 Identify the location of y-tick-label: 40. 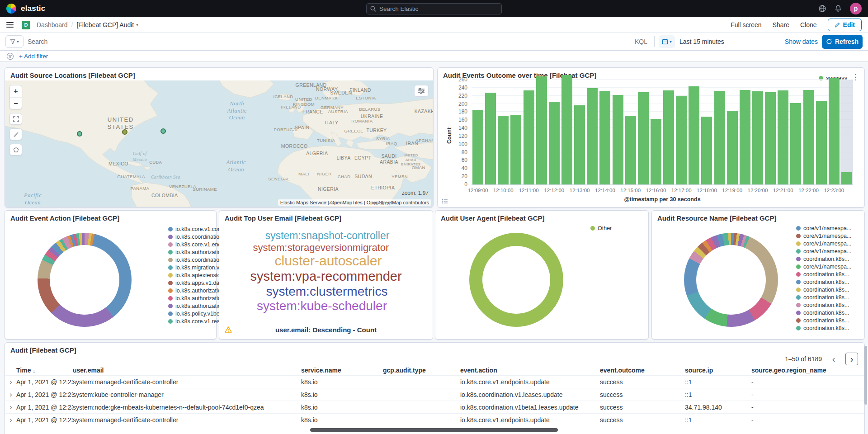
(465, 168).